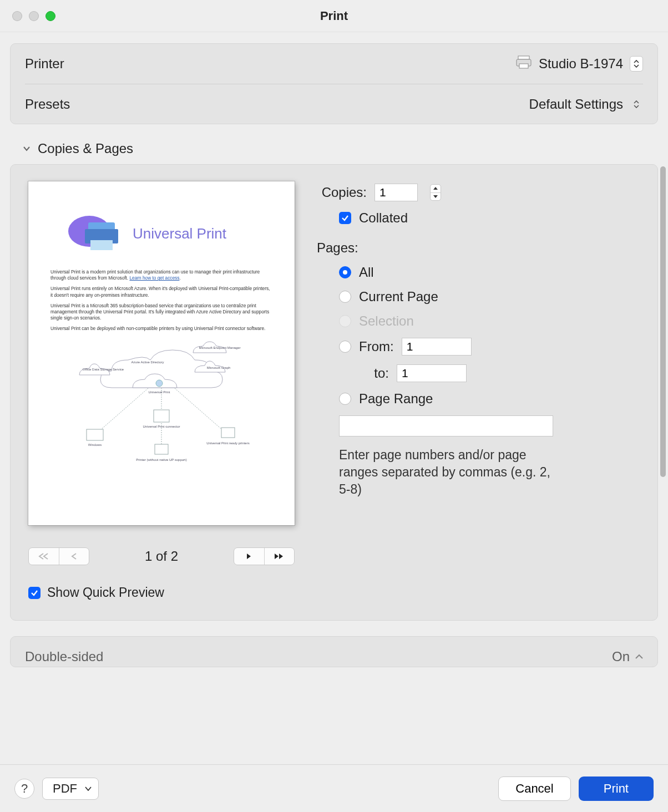  Describe the element at coordinates (220, 348) in the screenshot. I see `svg-text: Microsoft Endpoint Manager` at that location.